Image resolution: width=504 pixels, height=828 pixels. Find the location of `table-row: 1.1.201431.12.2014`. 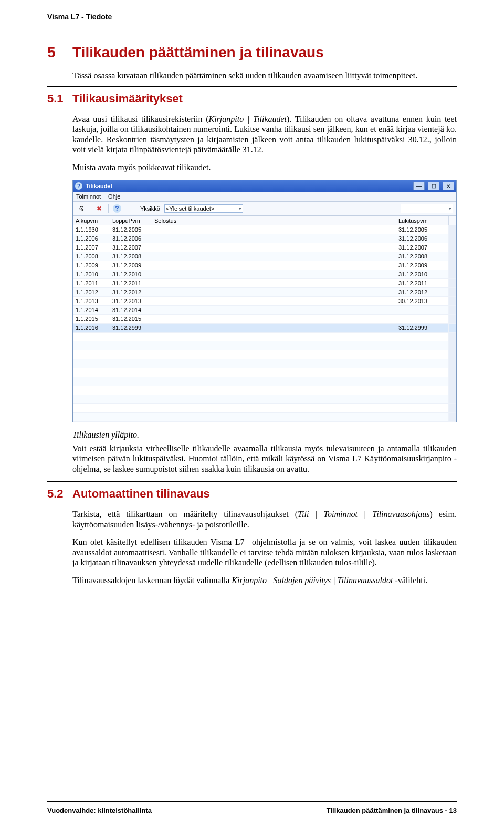

table-row: 1.1.201431.12.2014 is located at coordinates (265, 310).